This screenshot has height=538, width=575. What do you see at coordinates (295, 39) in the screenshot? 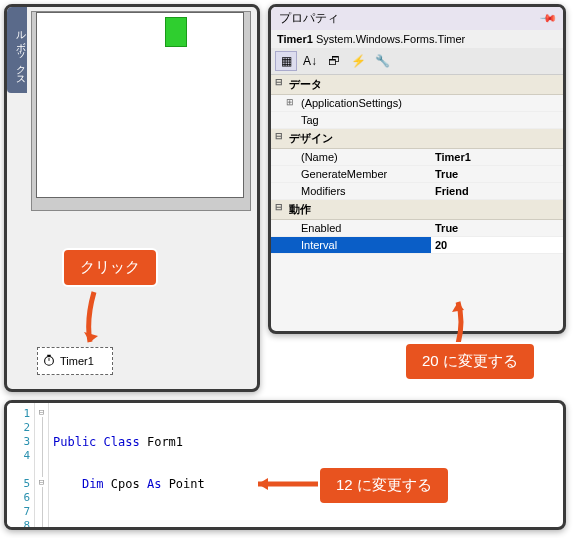
I see `object-name: Timer1` at bounding box center [295, 39].